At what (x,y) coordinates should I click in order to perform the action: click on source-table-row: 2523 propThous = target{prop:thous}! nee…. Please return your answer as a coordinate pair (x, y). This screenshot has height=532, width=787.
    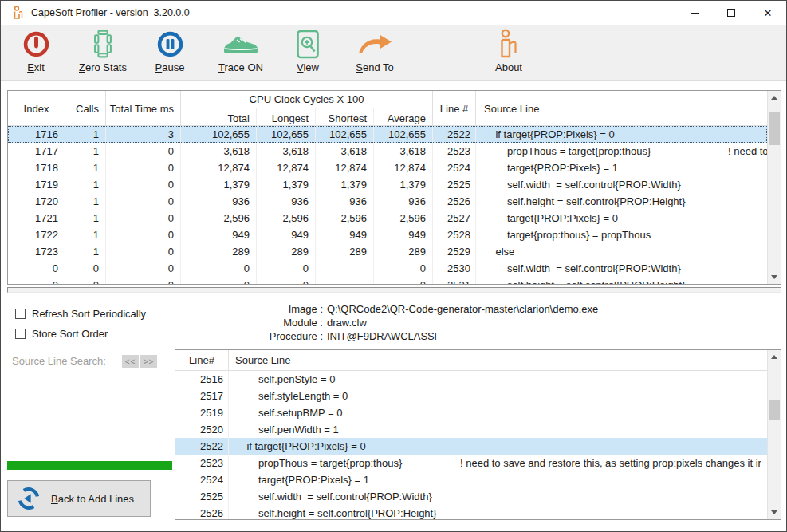
    Looking at the image, I should click on (471, 463).